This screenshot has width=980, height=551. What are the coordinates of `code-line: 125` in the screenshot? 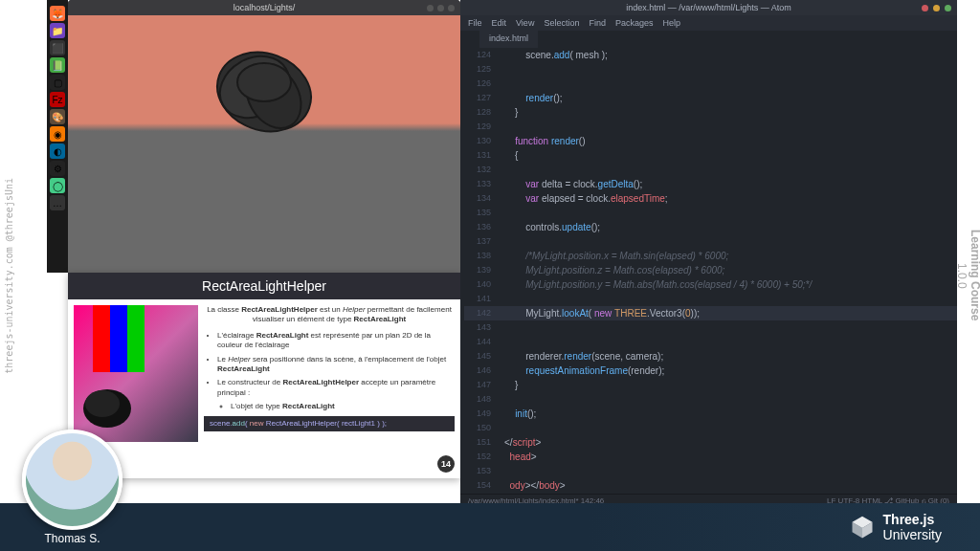 It's located at (710, 69).